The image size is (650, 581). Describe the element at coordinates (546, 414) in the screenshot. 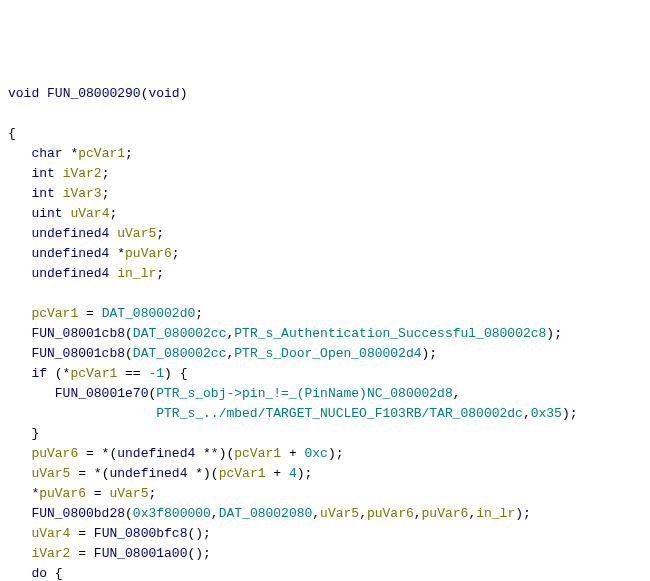

I see `number-literal: 0x35` at that location.